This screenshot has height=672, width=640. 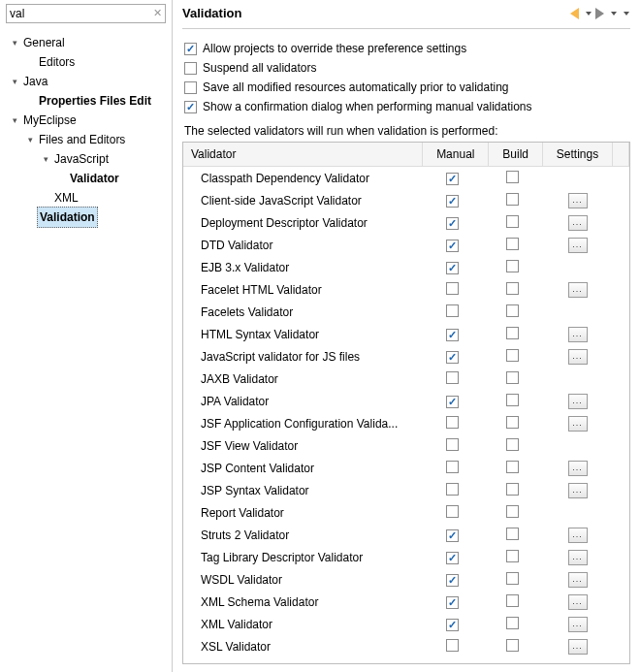 What do you see at coordinates (406, 244) in the screenshot?
I see `table-row: DTD Validator...` at bounding box center [406, 244].